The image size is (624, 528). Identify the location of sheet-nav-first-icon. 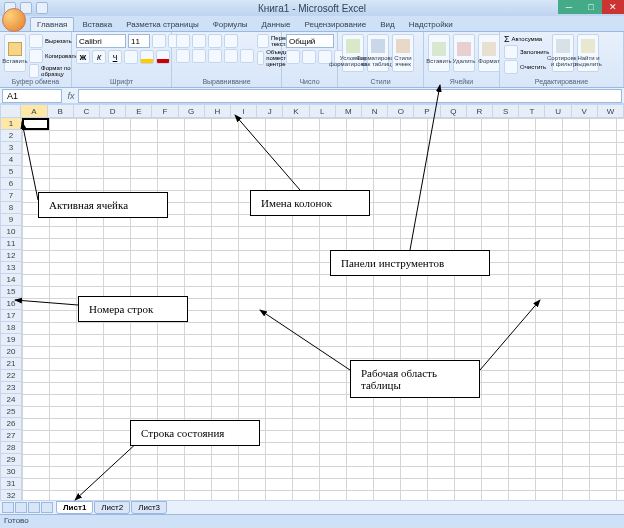
(8, 508).